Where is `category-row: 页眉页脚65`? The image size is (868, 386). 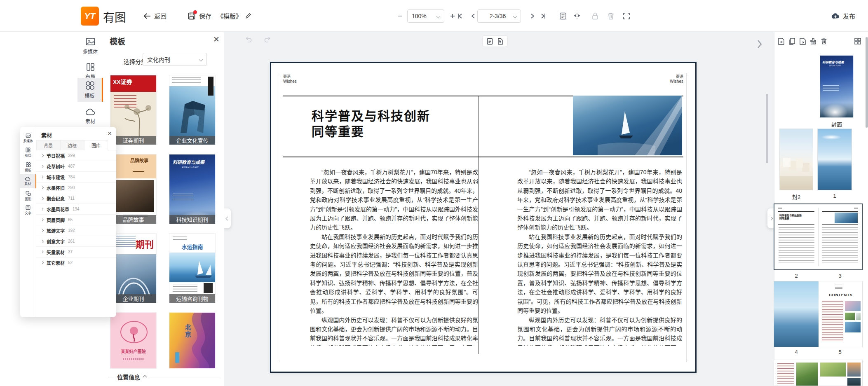 category-row: 页眉页脚65 is located at coordinates (76, 220).